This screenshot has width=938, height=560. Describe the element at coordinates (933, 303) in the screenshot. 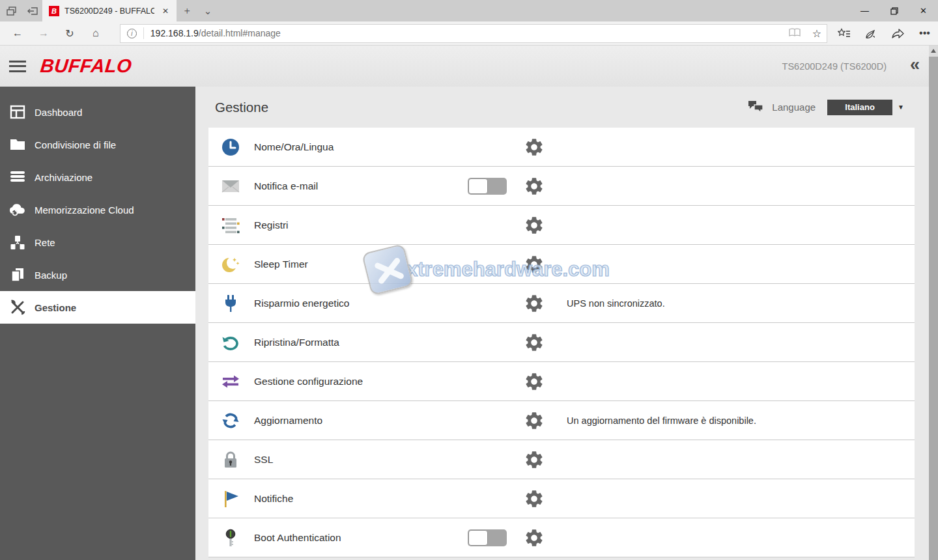

I see `page-scrollbar` at that location.